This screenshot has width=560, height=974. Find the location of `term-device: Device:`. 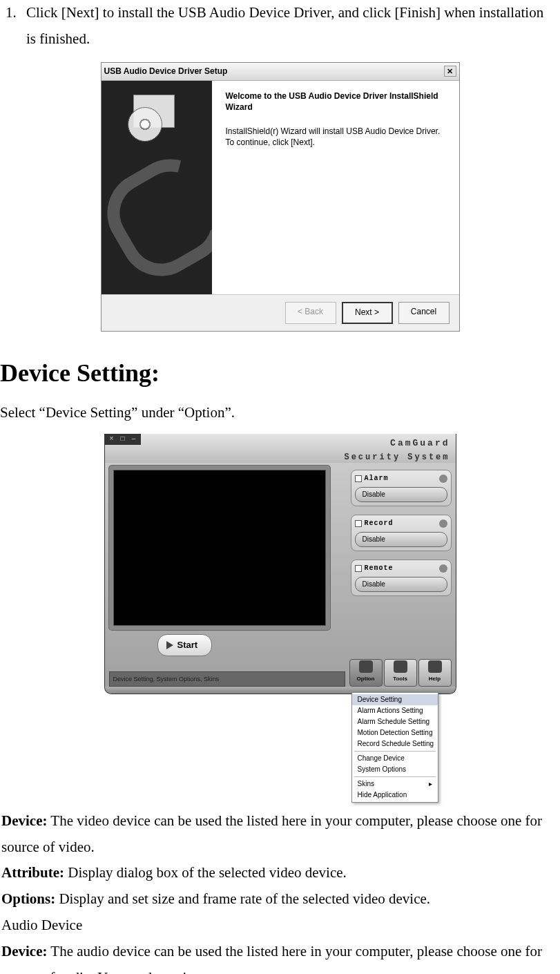

term-device: Device: is located at coordinates (24, 821).